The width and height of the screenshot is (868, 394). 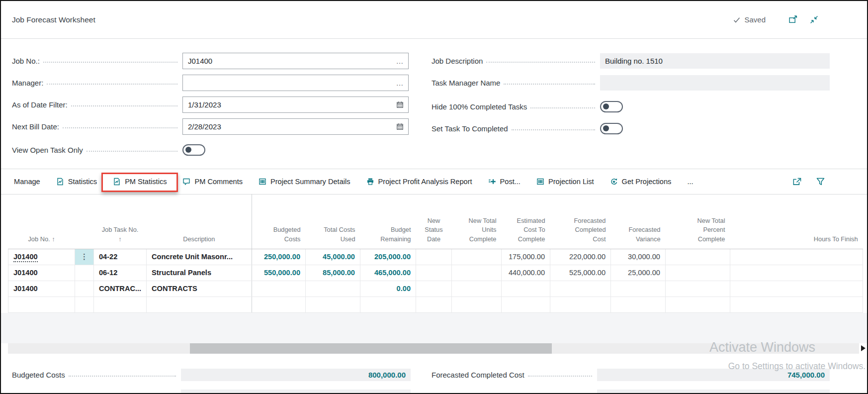 What do you see at coordinates (199, 257) in the screenshot?
I see `cell-description: Concrete Unit Masonr...` at bounding box center [199, 257].